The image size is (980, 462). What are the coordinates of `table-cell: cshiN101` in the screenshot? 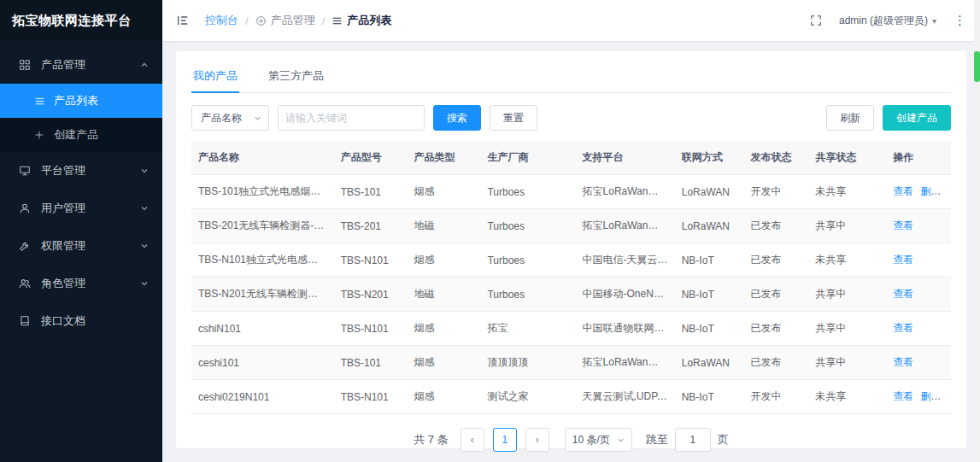 It's located at (263, 329).